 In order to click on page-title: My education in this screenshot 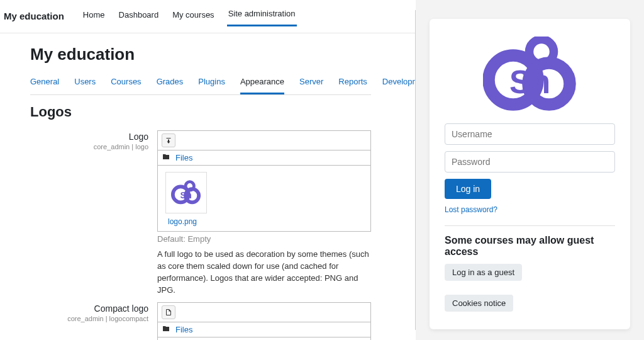, I will do `click(201, 54)`.